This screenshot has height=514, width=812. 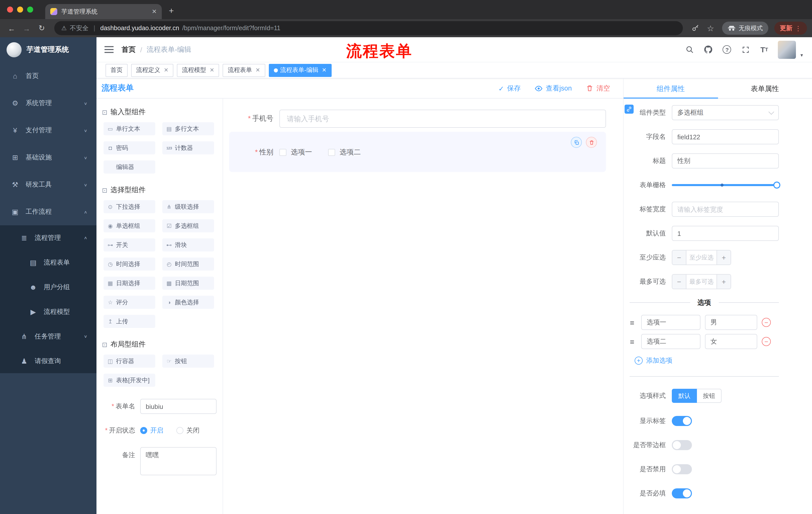 What do you see at coordinates (48, 312) in the screenshot?
I see `sidebar-item-process-model: ▶ 流程模型` at bounding box center [48, 312].